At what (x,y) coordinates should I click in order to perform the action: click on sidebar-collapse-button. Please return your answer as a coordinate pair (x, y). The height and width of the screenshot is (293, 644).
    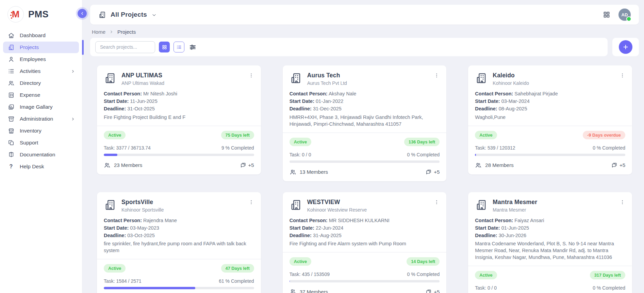
    Looking at the image, I should click on (82, 14).